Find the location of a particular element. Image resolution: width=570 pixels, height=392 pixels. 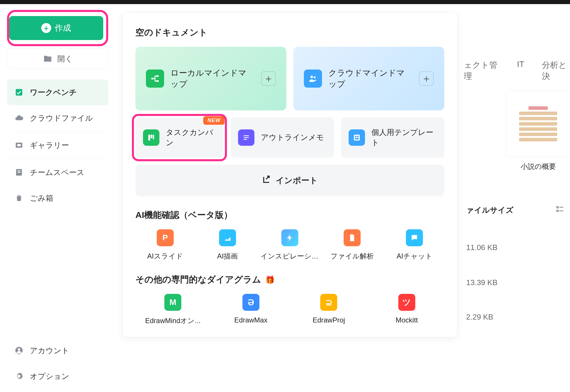

edrawproj-icon: ⊇ is located at coordinates (329, 302).